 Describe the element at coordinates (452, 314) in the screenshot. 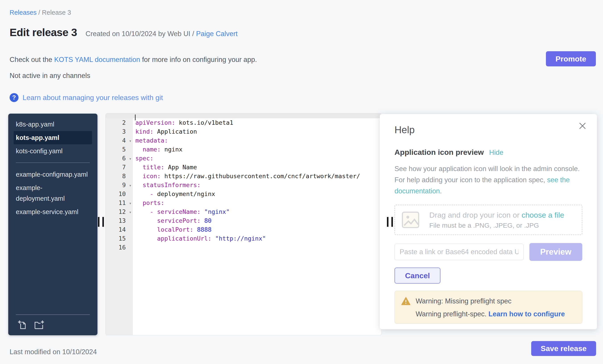

I see `warning-detail-text: Warning preflight-spec.` at that location.